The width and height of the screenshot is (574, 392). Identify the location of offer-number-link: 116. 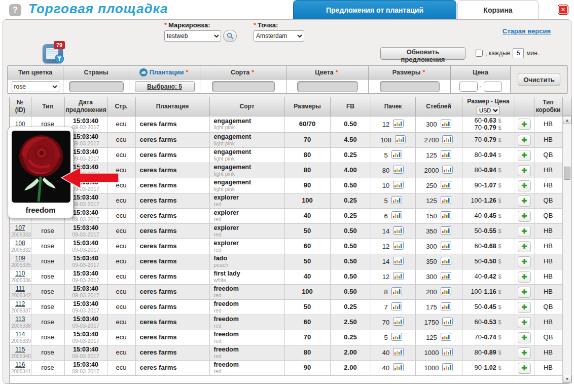
(20, 365).